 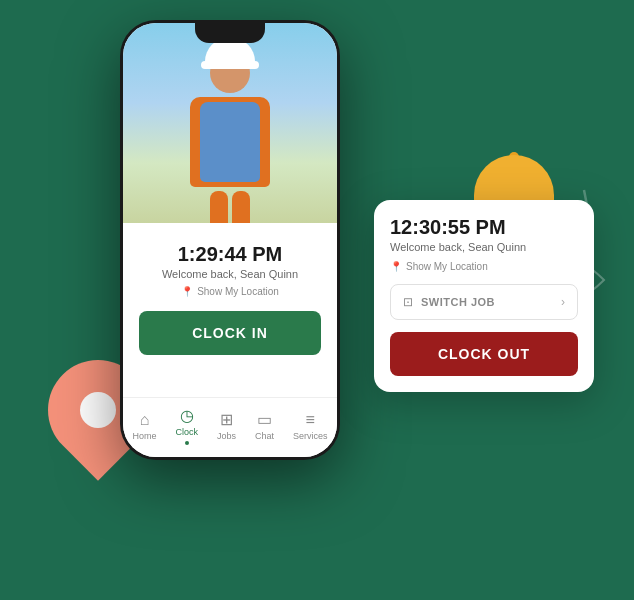 I want to click on nav-services: ≡ Services, so click(x=310, y=426).